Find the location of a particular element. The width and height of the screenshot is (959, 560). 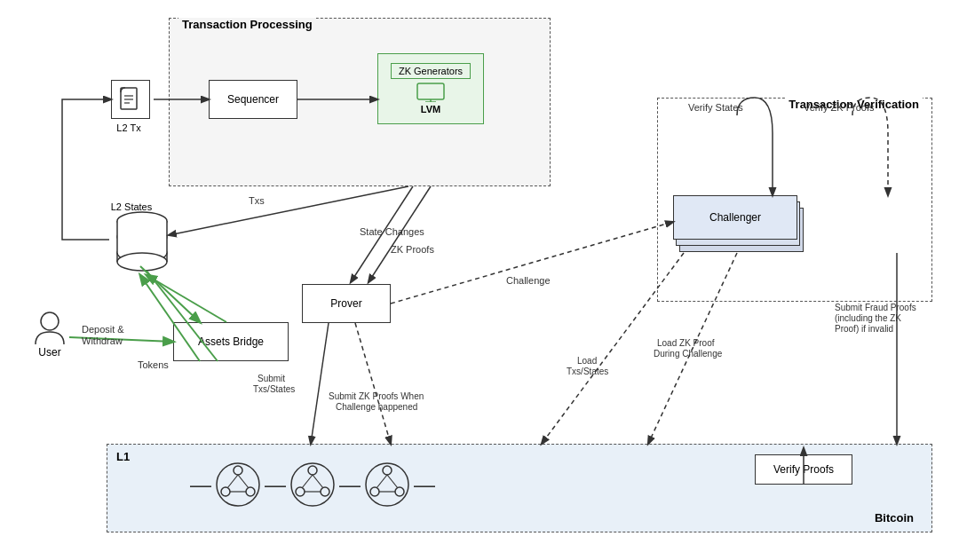

svg-text: Txs is located at coordinates (257, 201).